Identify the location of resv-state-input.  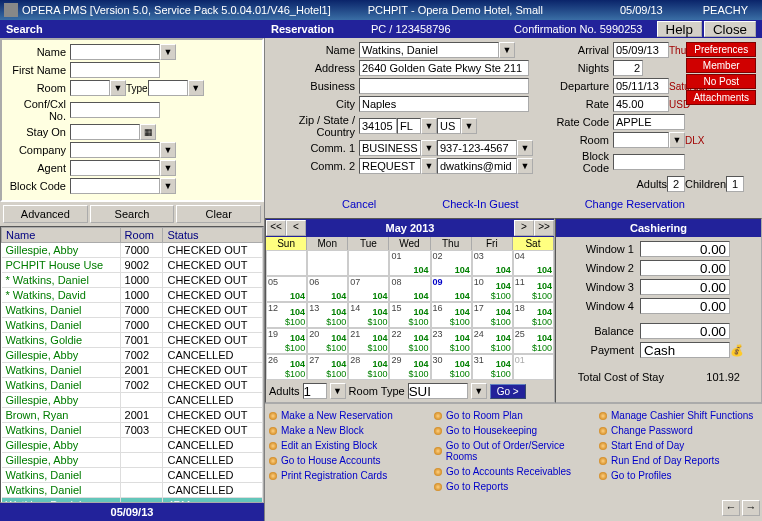
(409, 126).